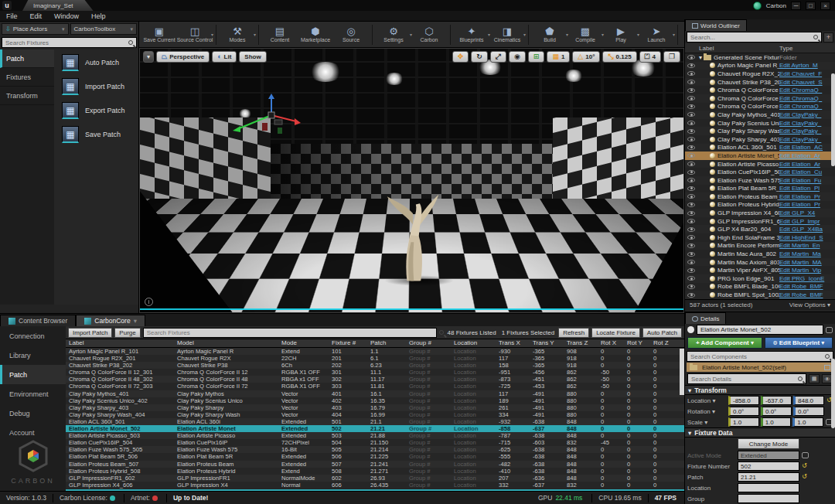 The height and width of the screenshot is (504, 835). I want to click on fixture-data-section-header: ▾Fixture Data, so click(760, 433).